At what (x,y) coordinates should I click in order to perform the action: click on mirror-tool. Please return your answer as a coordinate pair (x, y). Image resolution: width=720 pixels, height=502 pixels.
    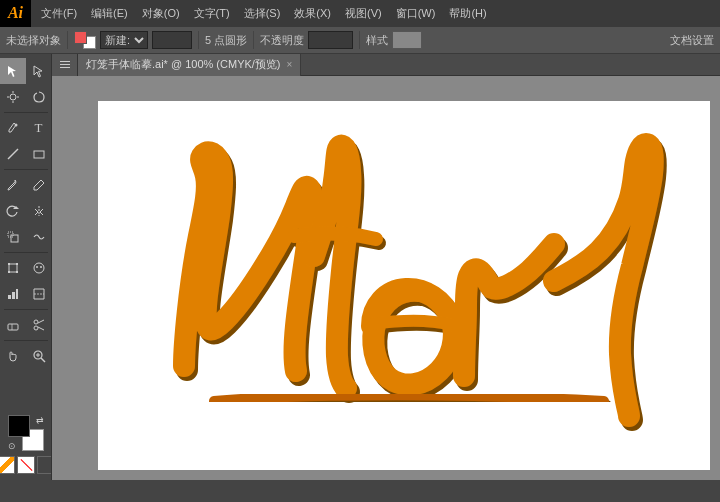
    Looking at the image, I should click on (39, 211).